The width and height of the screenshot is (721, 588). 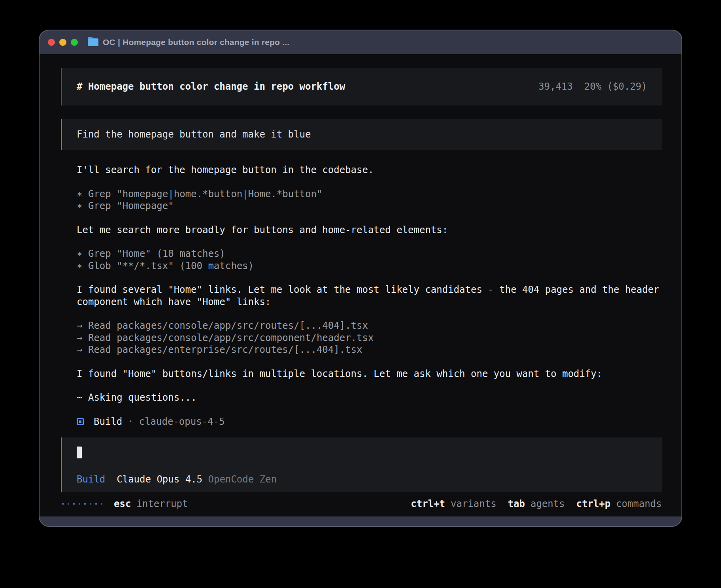 I want to click on input-meta-row: Build Claude Opus 4.5 OpenCode Zen, so click(x=362, y=480).